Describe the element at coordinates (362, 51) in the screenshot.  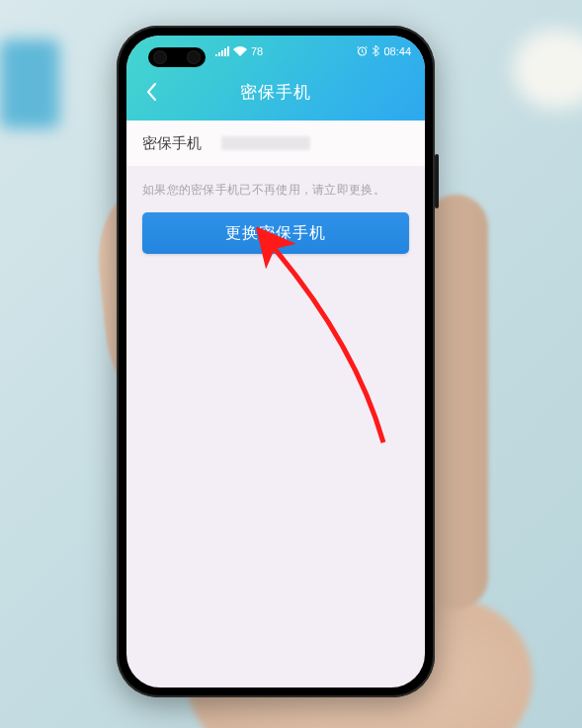
I see `alarm-icon` at that location.